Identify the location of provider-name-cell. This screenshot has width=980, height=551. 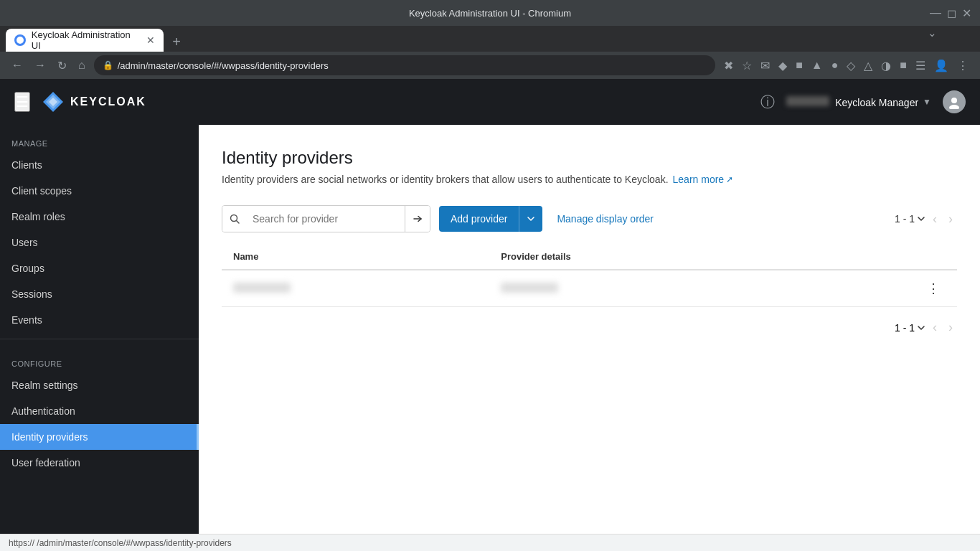
(356, 288).